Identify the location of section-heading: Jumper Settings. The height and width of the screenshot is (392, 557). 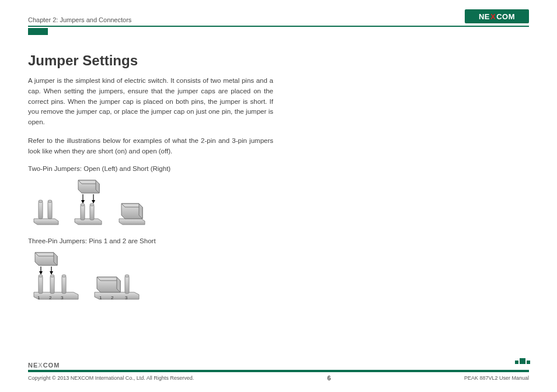
(151, 61).